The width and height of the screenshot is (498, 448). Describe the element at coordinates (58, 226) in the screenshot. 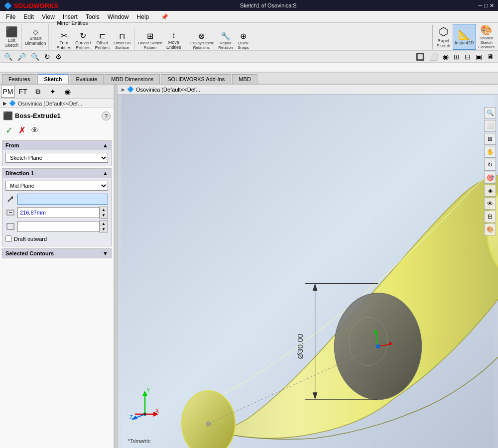

I see `second-value-input` at that location.